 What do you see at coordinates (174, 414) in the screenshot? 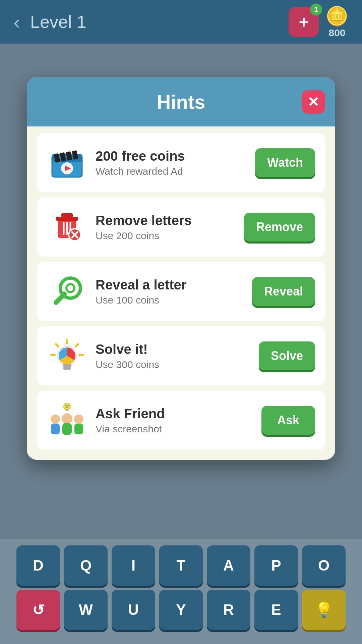
I see `hint-title-ask: Ask Friend` at bounding box center [174, 414].